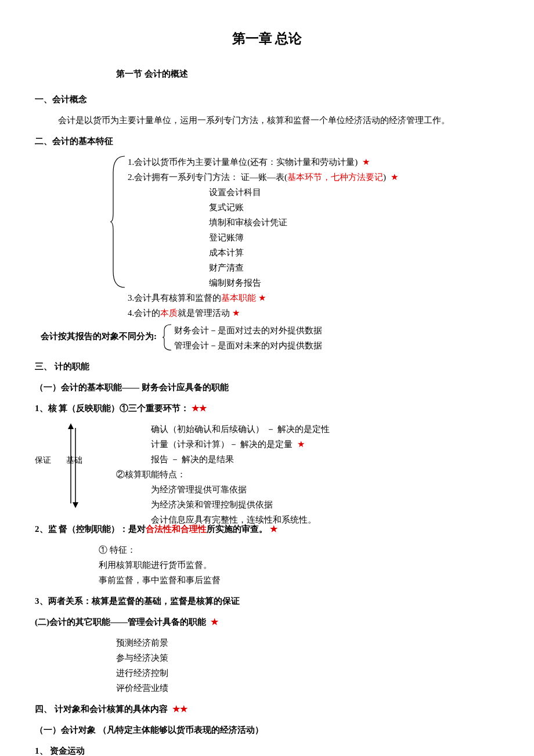 Image resolution: width=534 pixels, height=756 pixels. What do you see at coordinates (43, 460) in the screenshot?
I see `label-baozheng: 保证` at bounding box center [43, 460].